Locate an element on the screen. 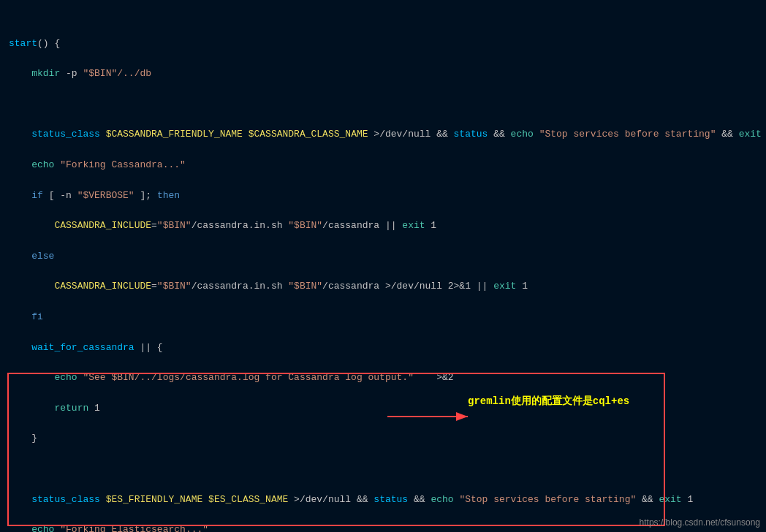  line-1: start() { is located at coordinates (383, 44).